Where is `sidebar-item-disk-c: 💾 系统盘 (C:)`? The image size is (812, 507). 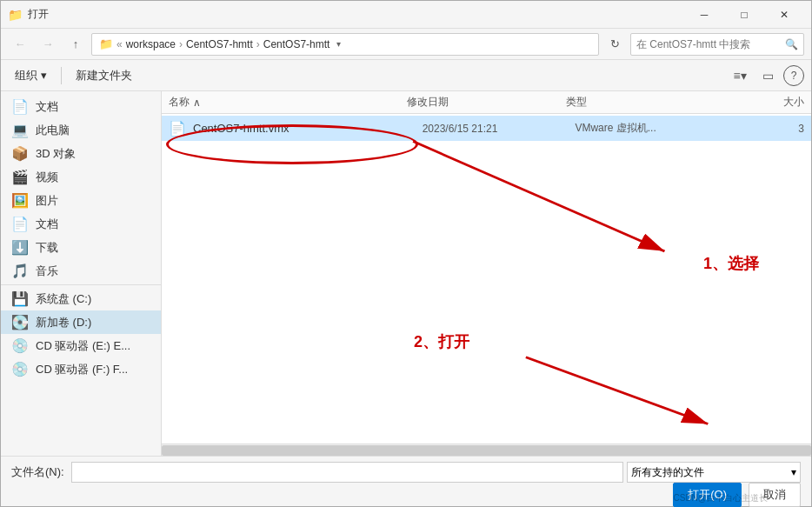
sidebar-item-disk-c: 💾 系统盘 (C:) is located at coordinates (81, 299).